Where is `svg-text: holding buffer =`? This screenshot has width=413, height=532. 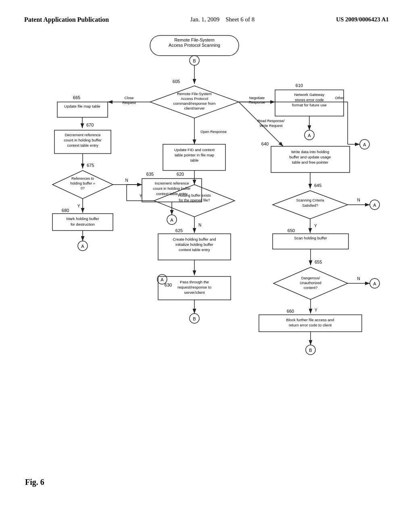
svg-text: holding buffer = is located at coordinates (83, 183).